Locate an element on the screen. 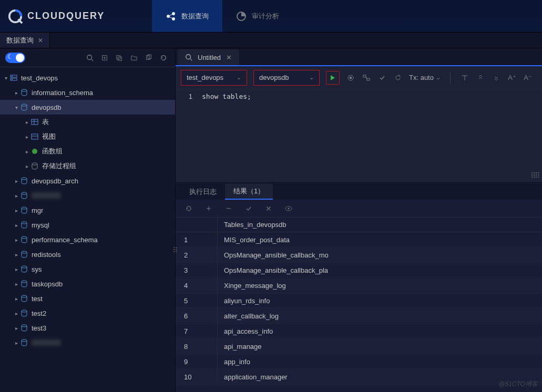 This screenshot has width=542, height=392. view-icon is located at coordinates (289, 209).